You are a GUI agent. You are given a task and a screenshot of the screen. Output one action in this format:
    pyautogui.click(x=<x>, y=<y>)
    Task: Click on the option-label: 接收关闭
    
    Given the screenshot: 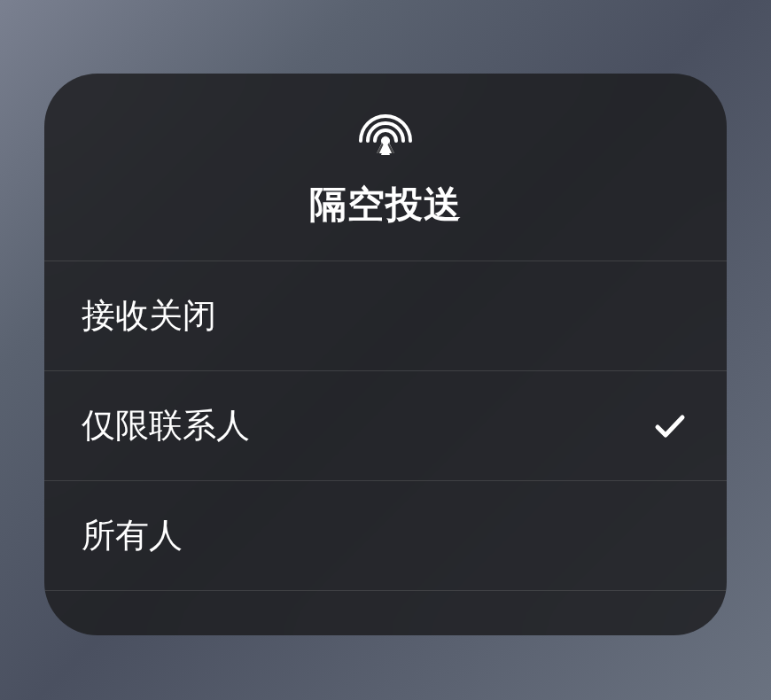 What is the action you would take?
    pyautogui.click(x=149, y=315)
    